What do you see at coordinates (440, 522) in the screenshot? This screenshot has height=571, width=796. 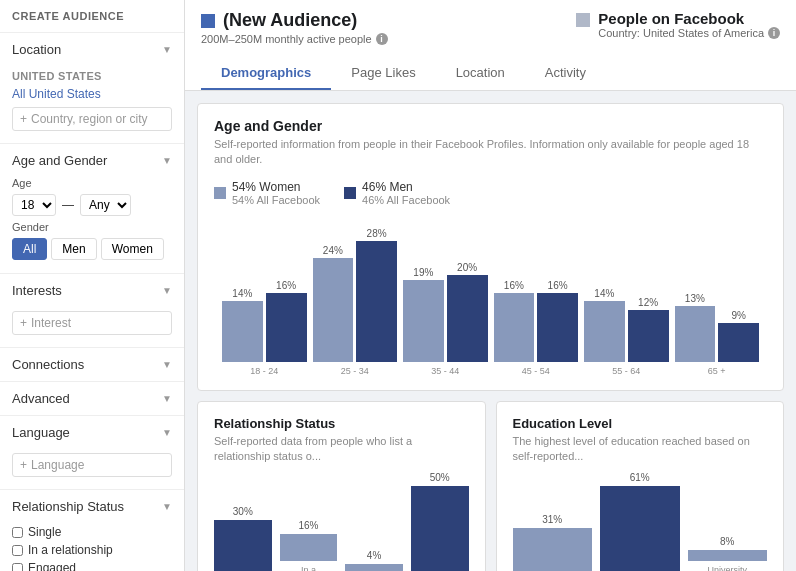 I see `small-bar-group: 50% Married` at bounding box center [440, 522].